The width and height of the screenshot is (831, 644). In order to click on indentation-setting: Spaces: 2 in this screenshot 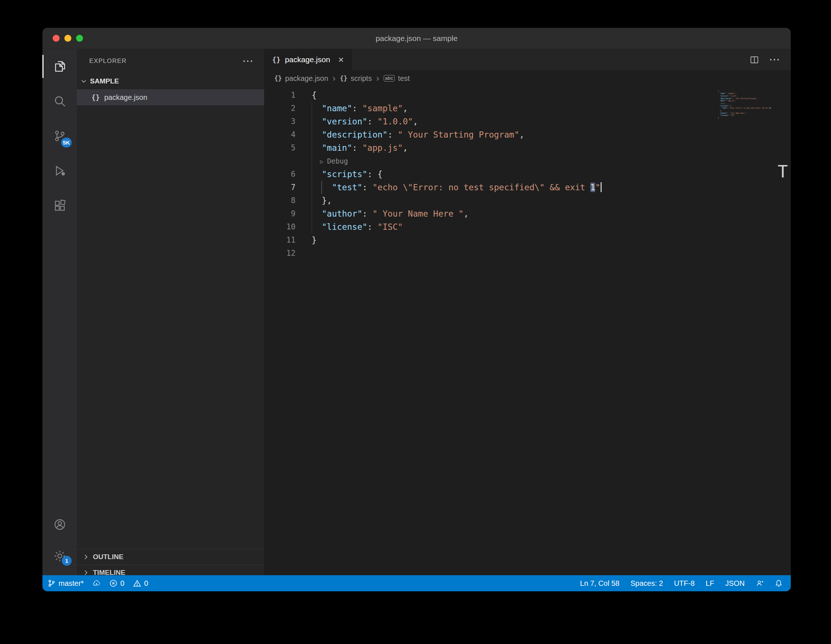, I will do `click(647, 583)`.